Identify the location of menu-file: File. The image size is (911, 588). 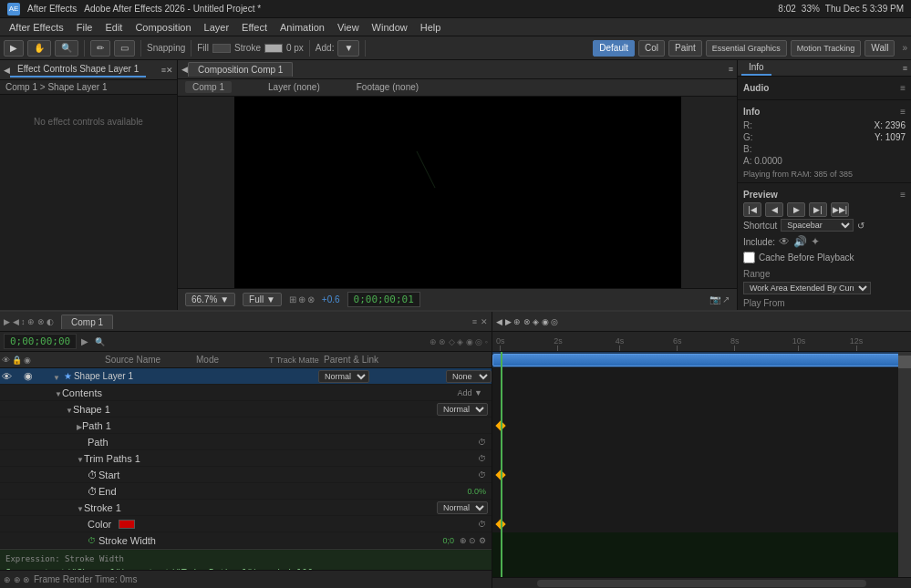
(85, 27).